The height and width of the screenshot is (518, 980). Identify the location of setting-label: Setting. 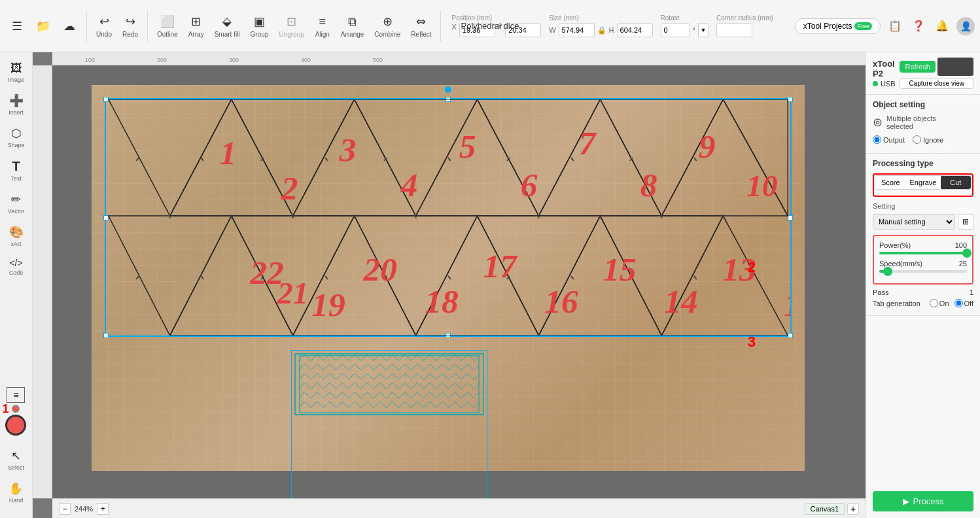
(923, 206).